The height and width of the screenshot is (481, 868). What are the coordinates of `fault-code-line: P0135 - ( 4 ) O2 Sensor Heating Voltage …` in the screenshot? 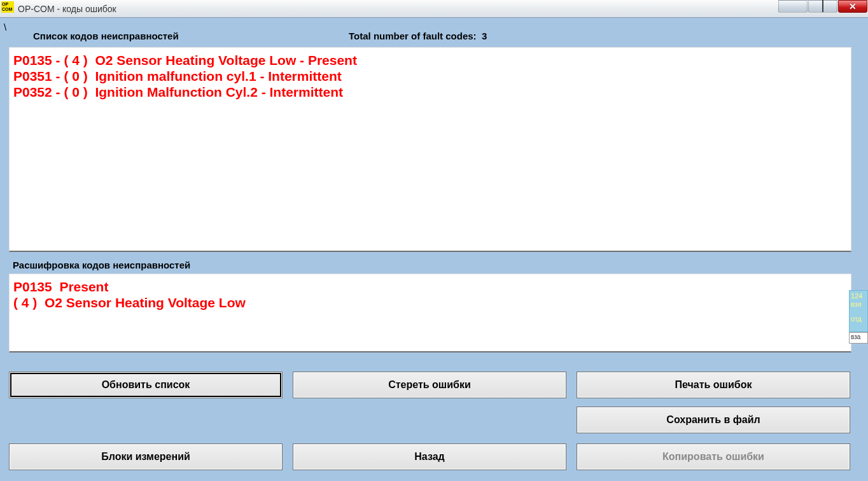 It's located at (430, 61).